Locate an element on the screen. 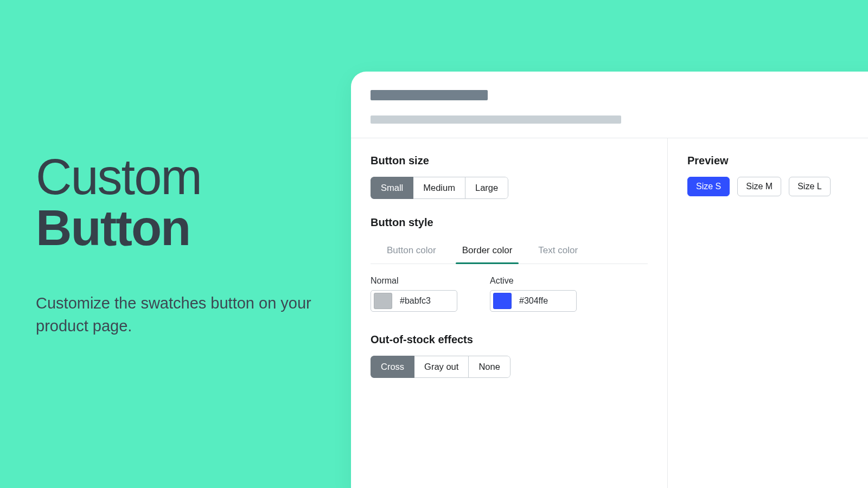 The image size is (868, 488). out-of-stock-group: Cross Gray out None is located at coordinates (441, 367).